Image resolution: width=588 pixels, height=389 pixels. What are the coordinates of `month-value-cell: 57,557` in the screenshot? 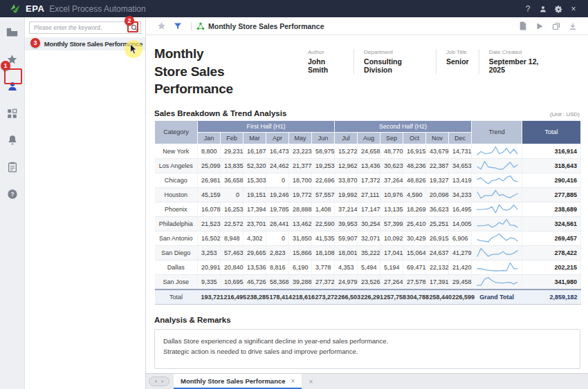 It's located at (324, 195).